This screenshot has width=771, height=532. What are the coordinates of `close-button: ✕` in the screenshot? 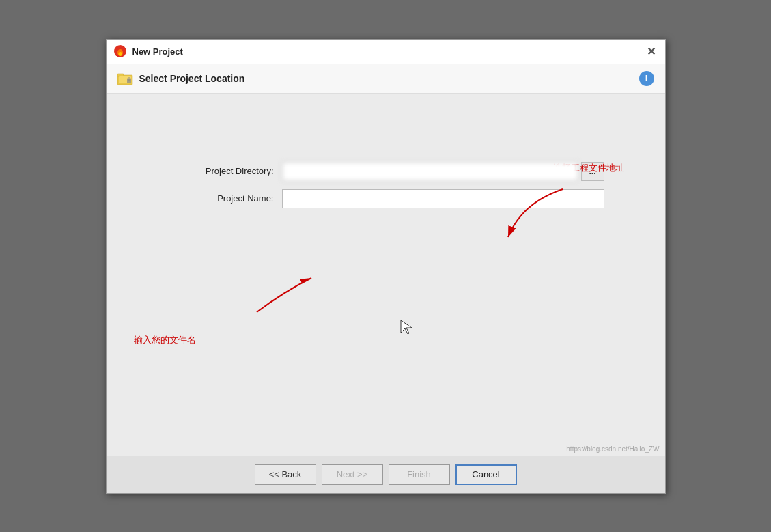 It's located at (651, 51).